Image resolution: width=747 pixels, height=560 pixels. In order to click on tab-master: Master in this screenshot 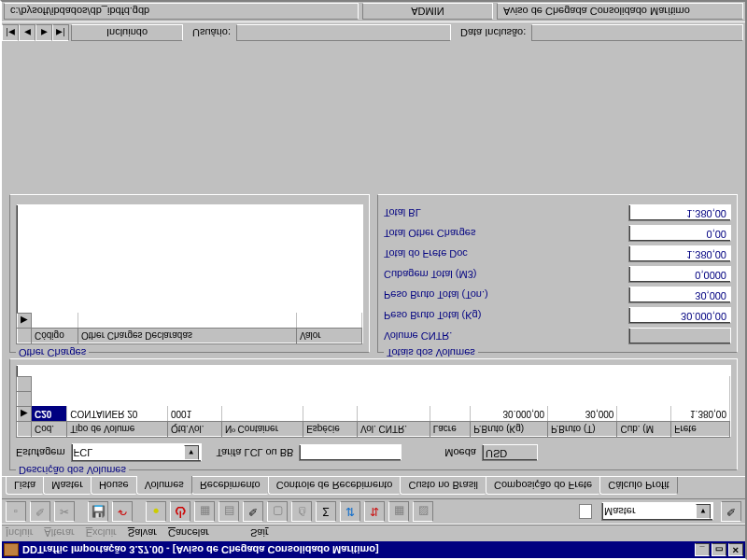, I will do `click(67, 485)`.